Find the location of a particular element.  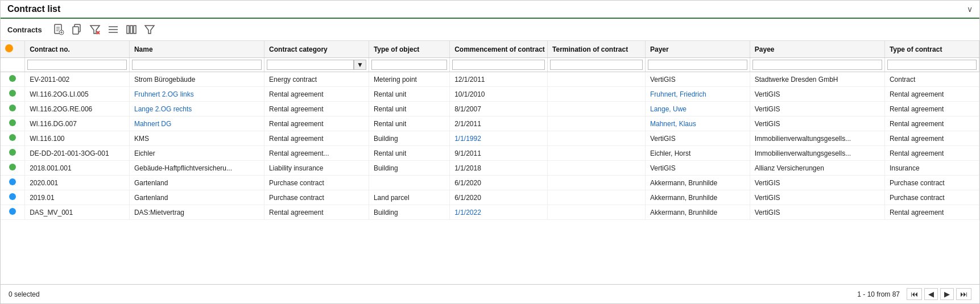

copy-document-icon is located at coordinates (77, 30).